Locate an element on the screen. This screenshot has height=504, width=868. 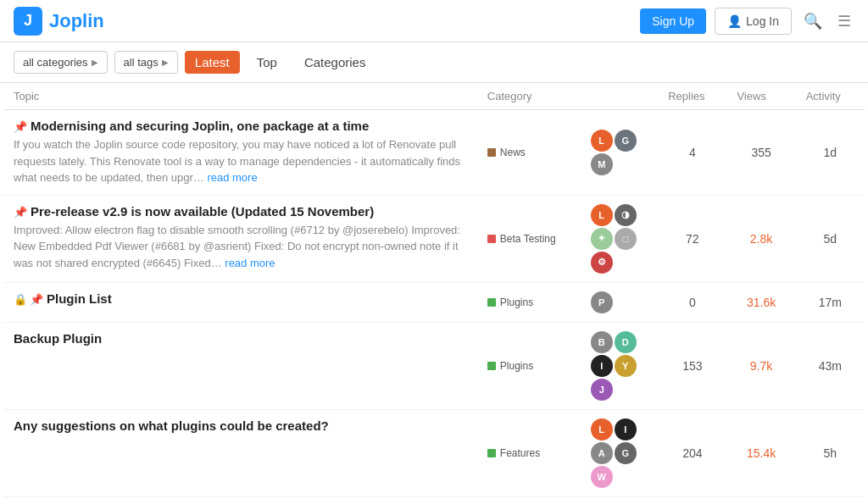
avatar: M is located at coordinates (602, 164).